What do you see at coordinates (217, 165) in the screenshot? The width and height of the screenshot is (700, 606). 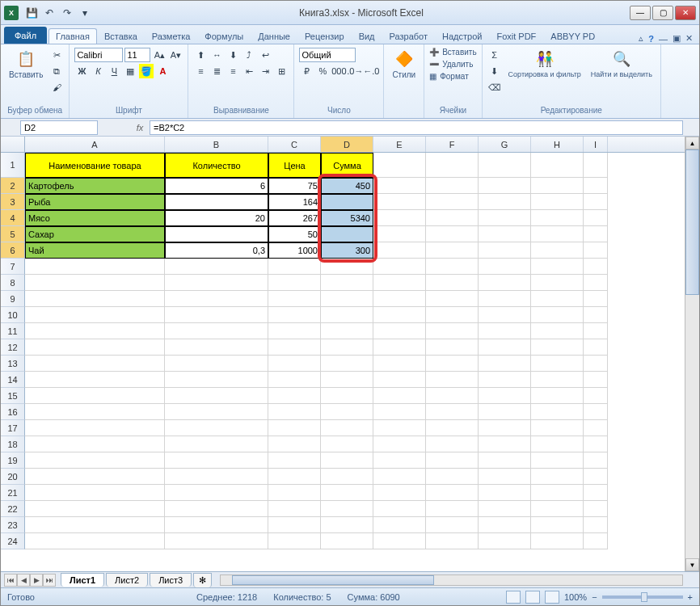 I see `cell-B1: Количество` at bounding box center [217, 165].